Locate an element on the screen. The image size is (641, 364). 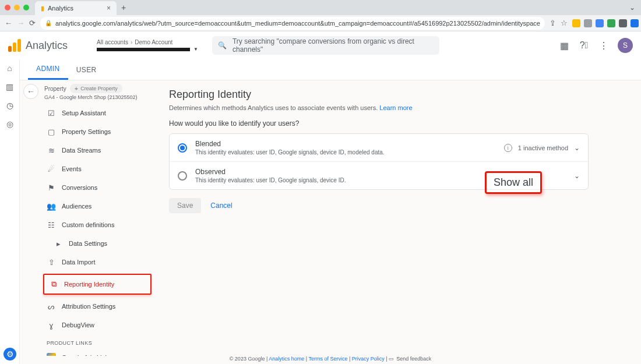
advertising-icon: ◎ is located at coordinates (10, 124).